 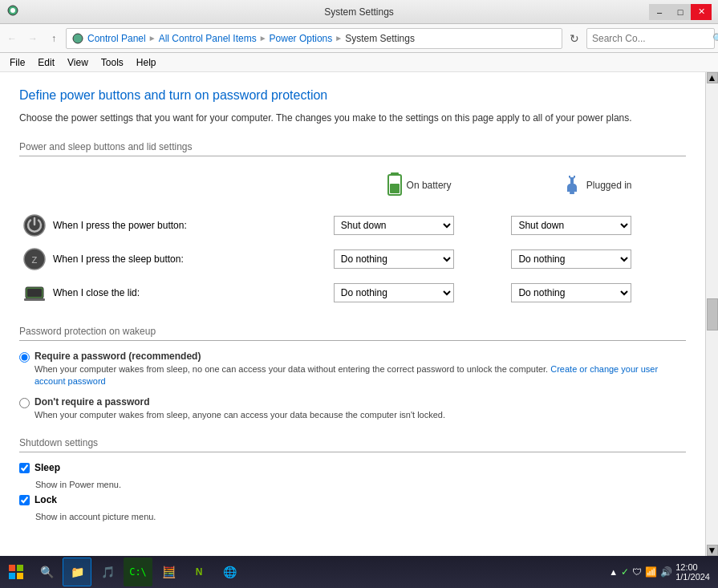 I want to click on page-description: Choose the power settings that you want …, so click(x=353, y=118).